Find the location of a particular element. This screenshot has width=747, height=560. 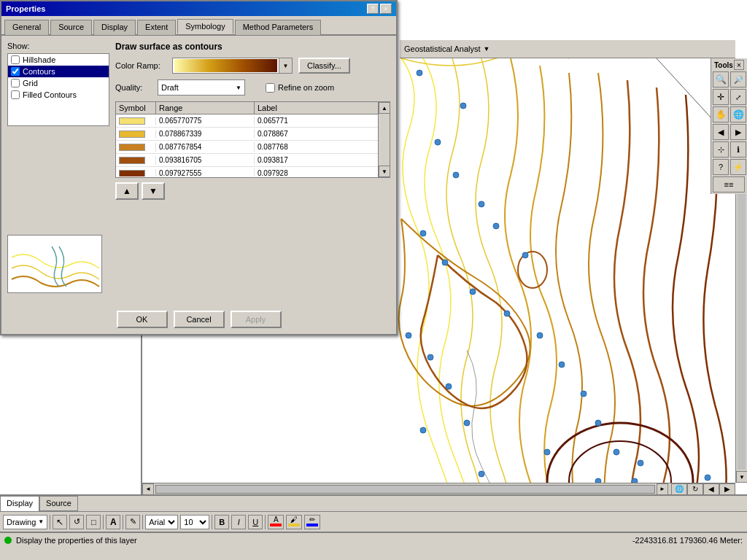

geo-analyst-arrow: ▼ is located at coordinates (487, 49).